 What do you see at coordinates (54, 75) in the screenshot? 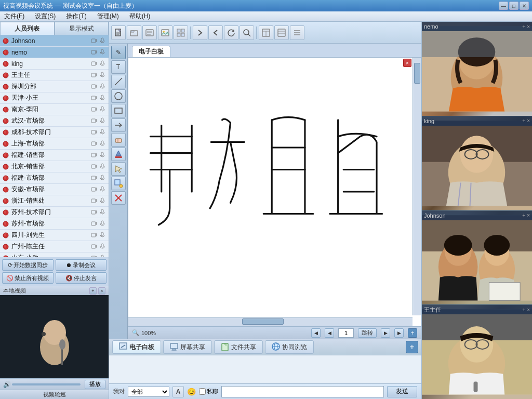
I see `person-item: 王主任` at bounding box center [54, 75].